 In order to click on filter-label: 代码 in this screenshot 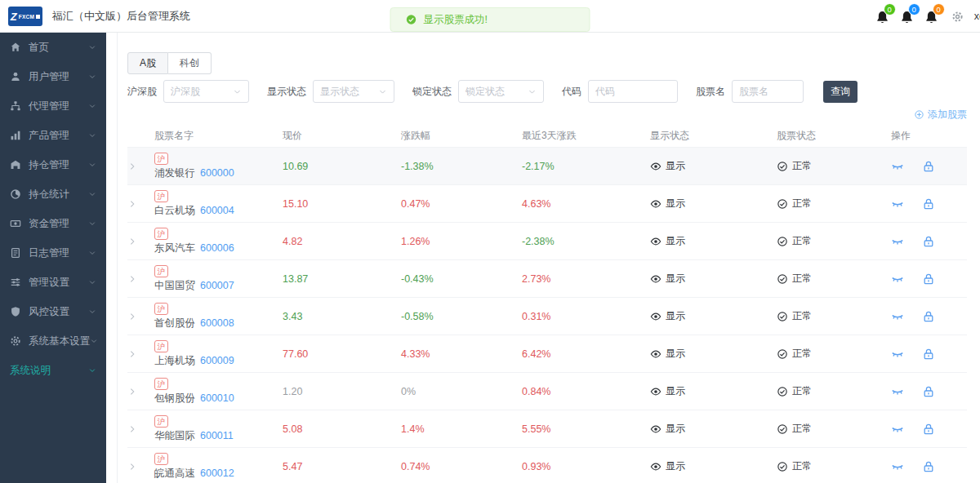, I will do `click(572, 91)`.